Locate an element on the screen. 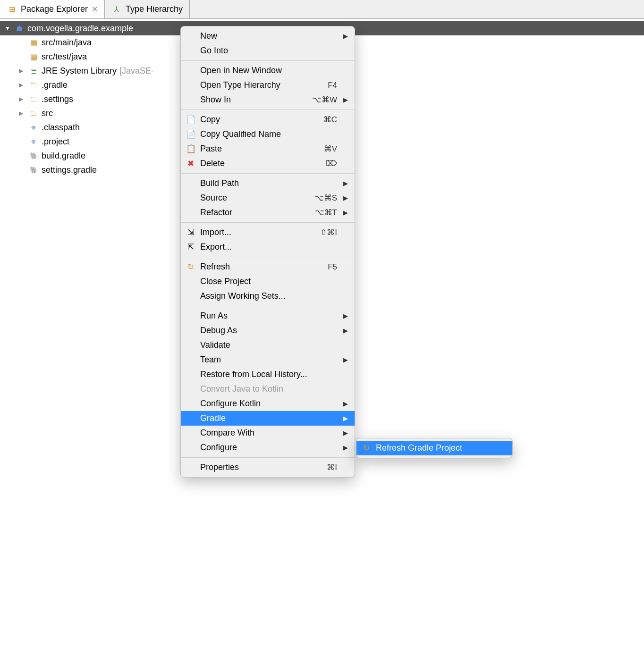  menu-item-label: Team is located at coordinates (266, 360).